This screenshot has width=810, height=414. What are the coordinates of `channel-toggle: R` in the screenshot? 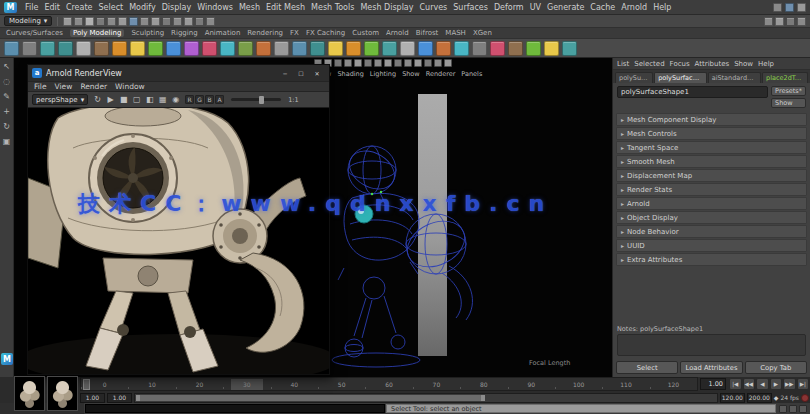 It's located at (190, 100).